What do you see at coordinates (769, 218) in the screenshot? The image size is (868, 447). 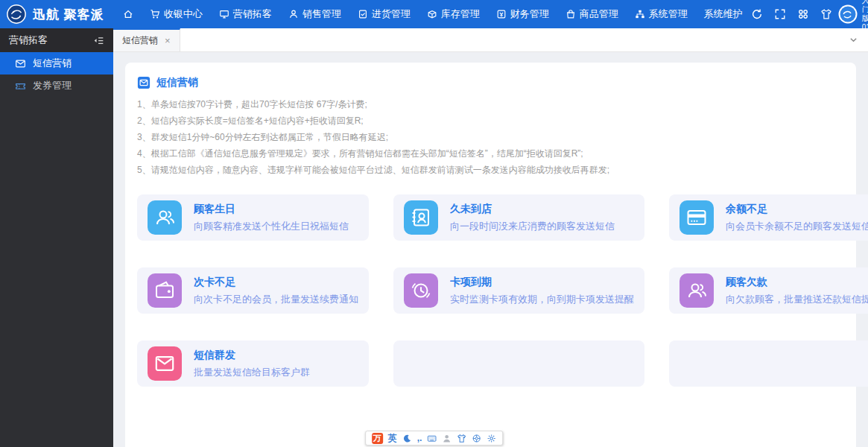 I see `feature-card-low-balance: 余额不足向会员卡余额不足的顾客发送短信` at bounding box center [769, 218].